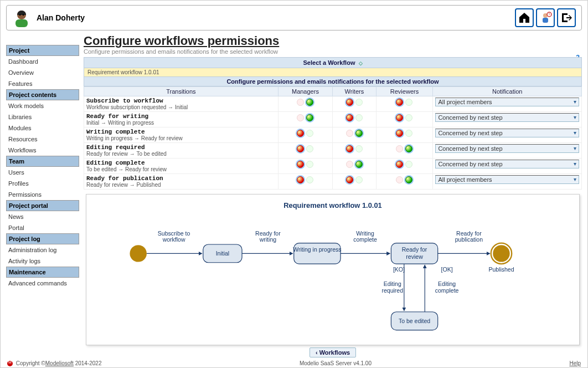 The width and height of the screenshot is (588, 368). I want to click on sidebar-item-profiles: Profiles, so click(43, 183).